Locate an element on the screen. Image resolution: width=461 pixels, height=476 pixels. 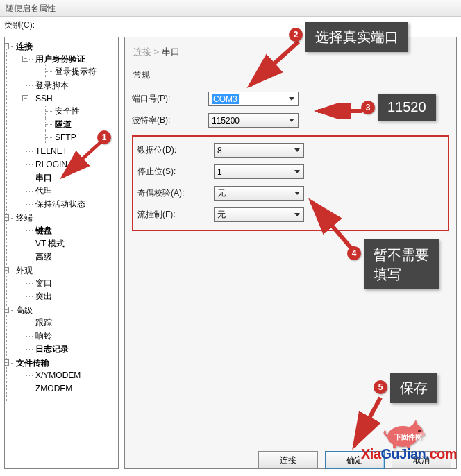
svg-text: 下固件网 is located at coordinates (408, 437).